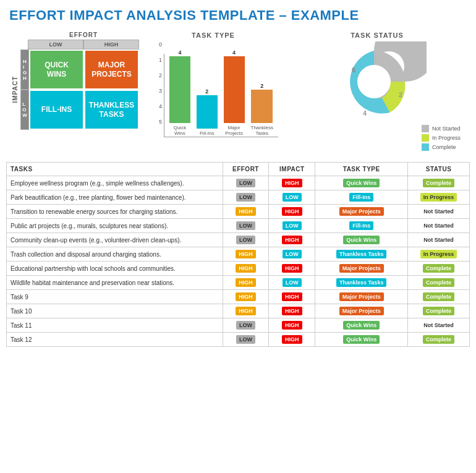 The image size is (476, 473). Describe the element at coordinates (115, 240) in the screenshot. I see `task-name: Community clean-up events (e.g., volunte…` at that location.